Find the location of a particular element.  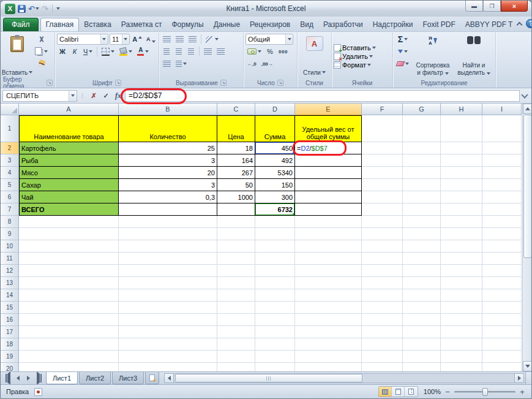

cell-C20 is located at coordinates (236, 367).